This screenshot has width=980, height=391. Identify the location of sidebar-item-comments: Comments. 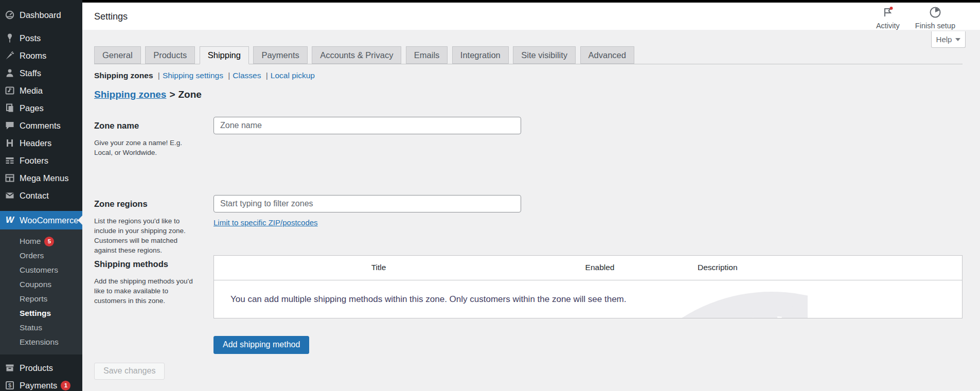
(41, 126).